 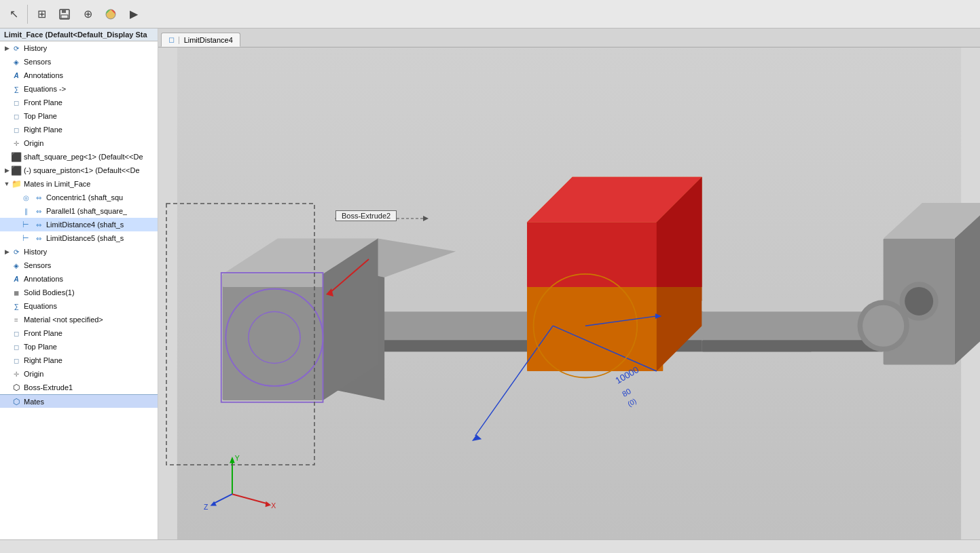 I want to click on limit4-sub-icon: ⇔, so click(x=39, y=225).